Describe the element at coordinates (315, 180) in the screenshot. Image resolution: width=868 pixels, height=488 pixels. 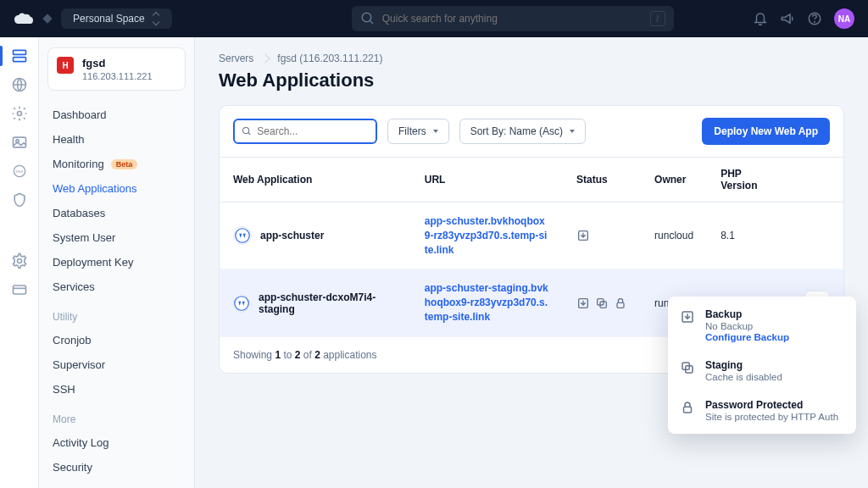
I see `column-header: Web Application` at that location.